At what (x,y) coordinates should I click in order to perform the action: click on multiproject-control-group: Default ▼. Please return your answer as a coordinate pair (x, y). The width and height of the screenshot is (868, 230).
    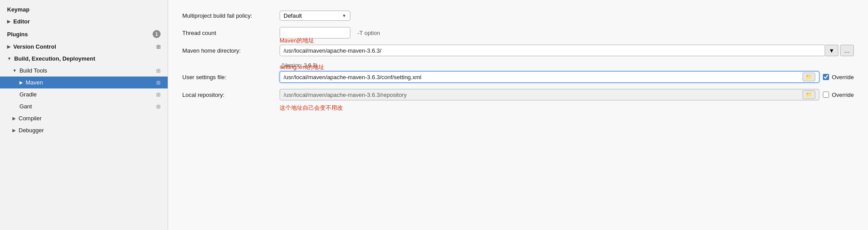
    Looking at the image, I should click on (567, 16).